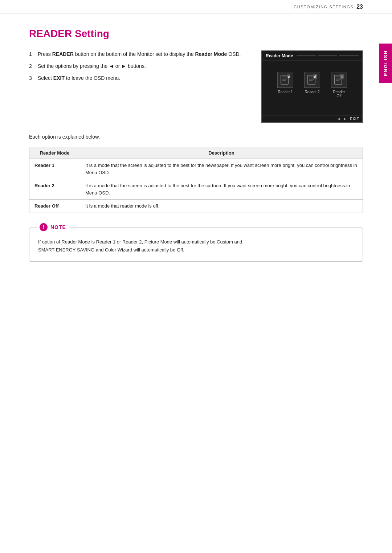 The image size is (392, 553). I want to click on top-header: CUSTOMIZING SETTINGS 23, so click(196, 7).